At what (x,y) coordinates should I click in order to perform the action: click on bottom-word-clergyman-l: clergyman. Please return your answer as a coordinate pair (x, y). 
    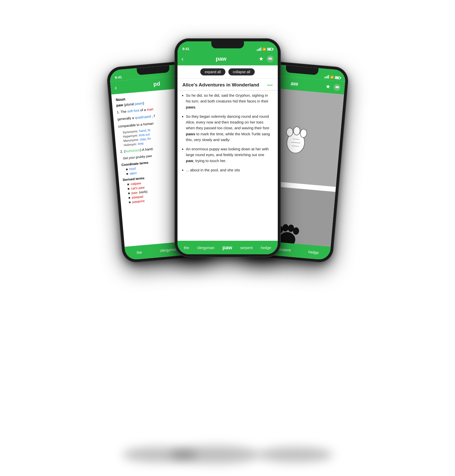
    Looking at the image, I should click on (168, 250).